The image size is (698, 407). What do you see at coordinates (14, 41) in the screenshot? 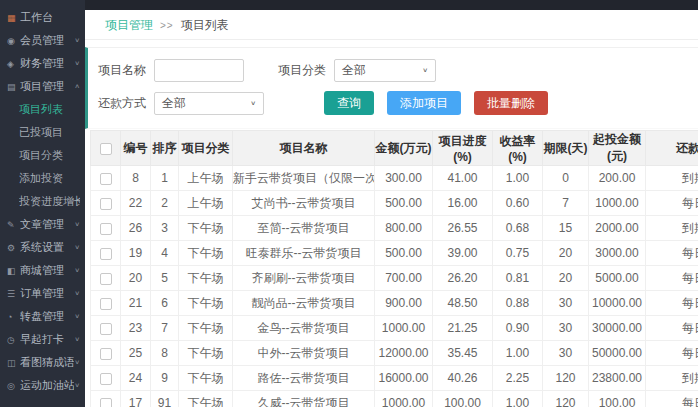
I see `member-icon: ◉` at bounding box center [14, 41].